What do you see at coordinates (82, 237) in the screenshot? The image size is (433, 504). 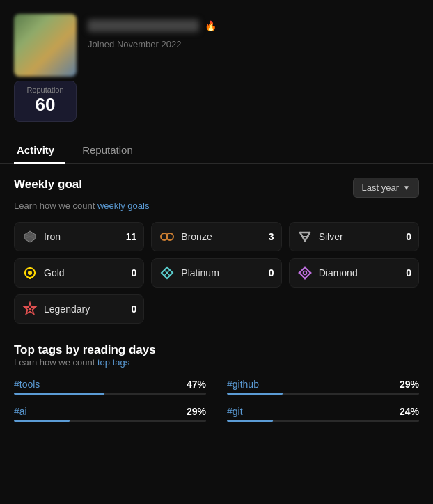 I see `iron-label: Iron` at bounding box center [82, 237].